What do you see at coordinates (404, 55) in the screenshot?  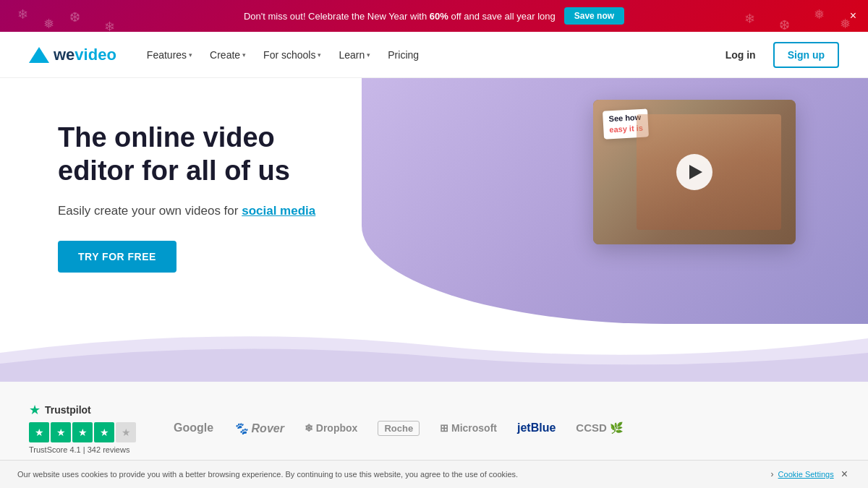 I see `nav-pricing: Pricing` at bounding box center [404, 55].